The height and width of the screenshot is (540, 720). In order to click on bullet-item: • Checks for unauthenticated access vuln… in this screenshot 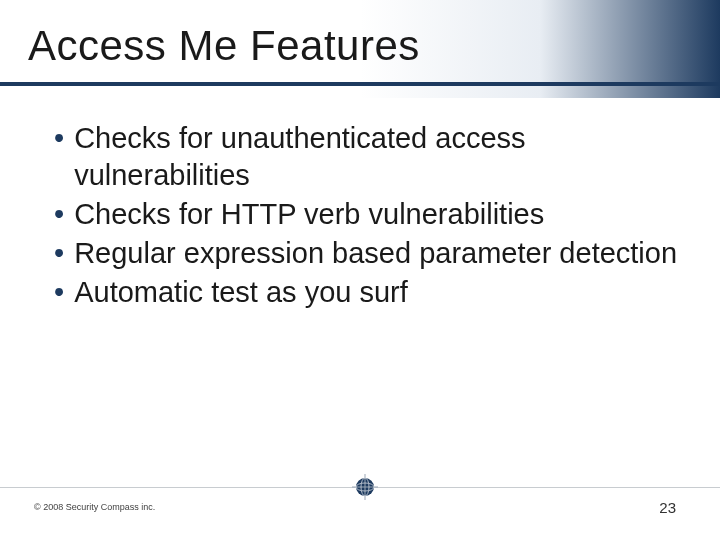, I will do `click(367, 157)`.